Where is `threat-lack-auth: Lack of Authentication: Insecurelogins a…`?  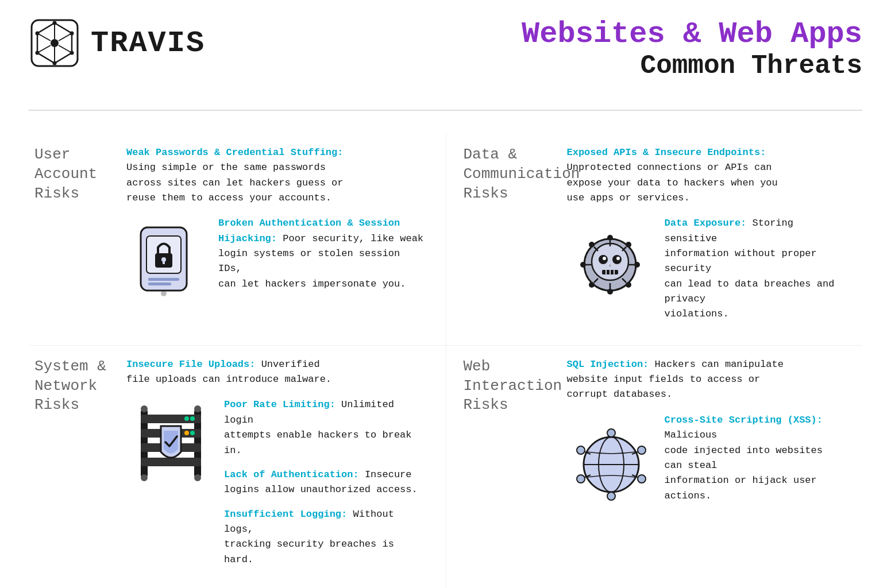
threat-lack-auth: Lack of Authentication: Insecurelogins a… is located at coordinates (326, 482).